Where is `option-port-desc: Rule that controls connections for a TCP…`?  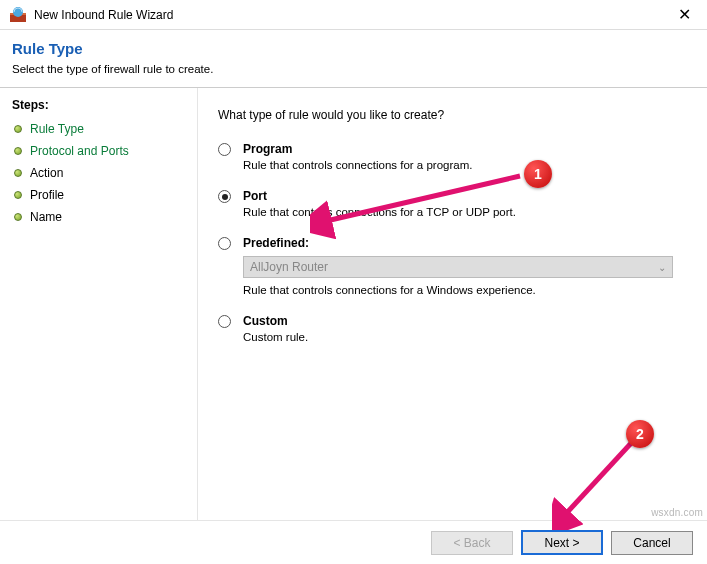
option-port-desc: Rule that controls connections for a TCP… is located at coordinates (462, 212).